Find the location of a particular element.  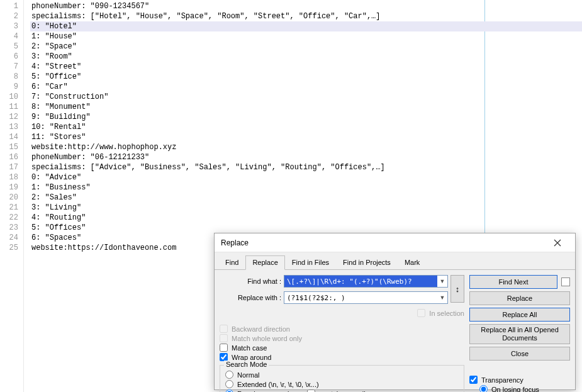

dialog-titlebar: Replace is located at coordinates (395, 243).